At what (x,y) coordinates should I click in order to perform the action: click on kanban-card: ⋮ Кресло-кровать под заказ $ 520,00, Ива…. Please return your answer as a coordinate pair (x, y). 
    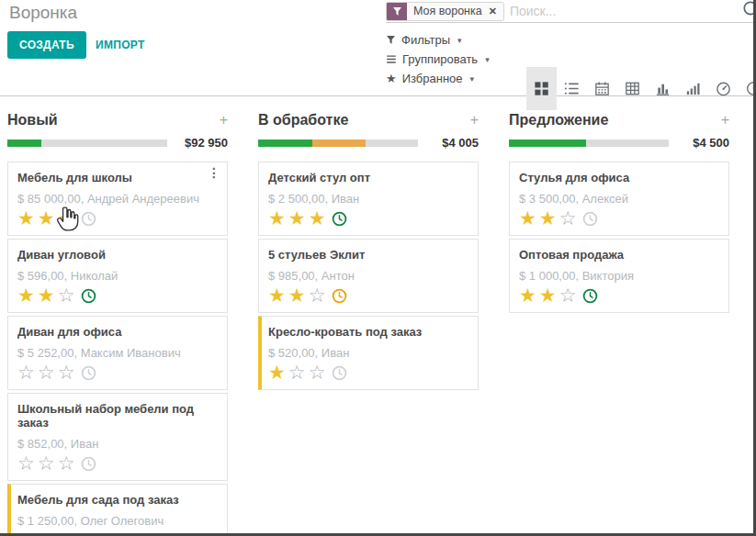
    Looking at the image, I should click on (368, 352).